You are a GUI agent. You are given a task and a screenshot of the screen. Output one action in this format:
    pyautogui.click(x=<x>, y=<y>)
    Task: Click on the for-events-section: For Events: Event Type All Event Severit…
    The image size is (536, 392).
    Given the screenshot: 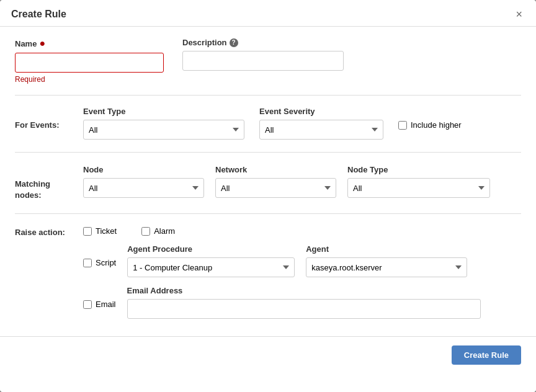 What is the action you would take?
    pyautogui.click(x=268, y=130)
    